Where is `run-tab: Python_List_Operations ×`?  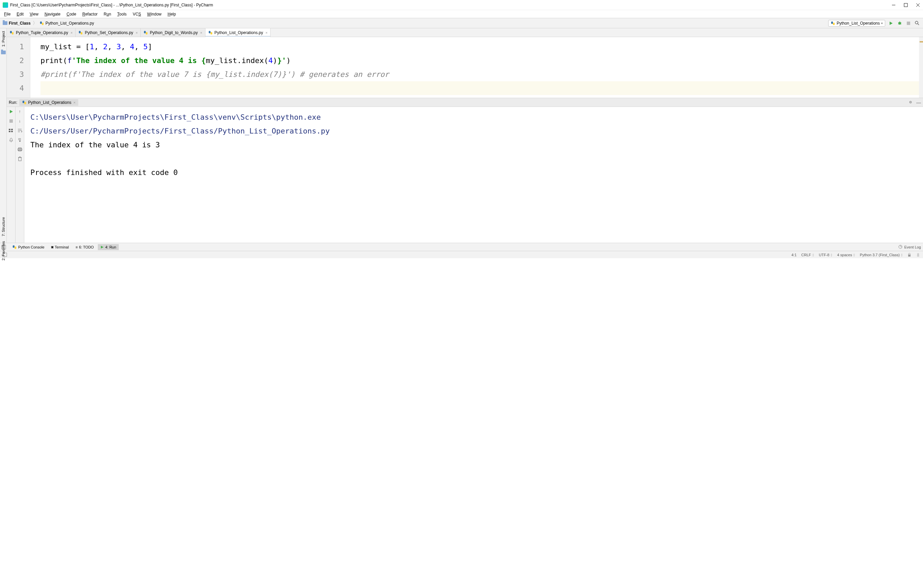 run-tab: Python_List_Operations × is located at coordinates (49, 103).